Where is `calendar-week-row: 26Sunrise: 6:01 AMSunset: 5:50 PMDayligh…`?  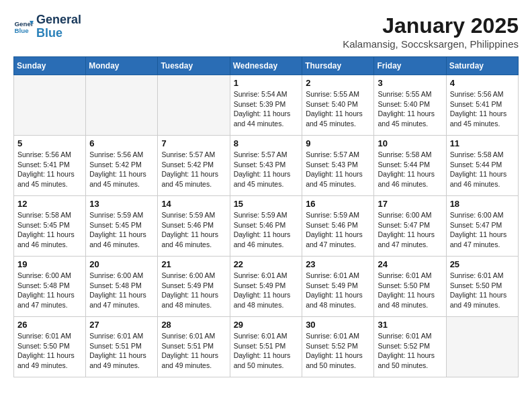 calendar-week-row: 26Sunrise: 6:01 AMSunset: 5:50 PMDayligh… is located at coordinates (266, 347).